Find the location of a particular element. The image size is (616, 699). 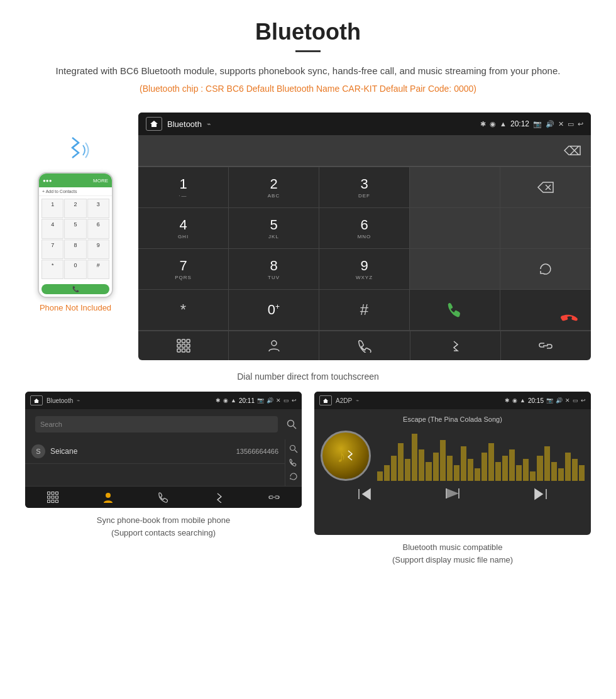

pb-bottom-bar is located at coordinates (163, 497).